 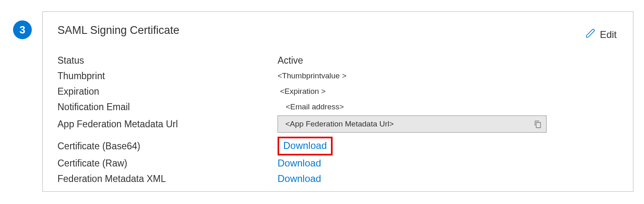 I want to click on label-thumbprint: Thumbprint, so click(x=168, y=76).